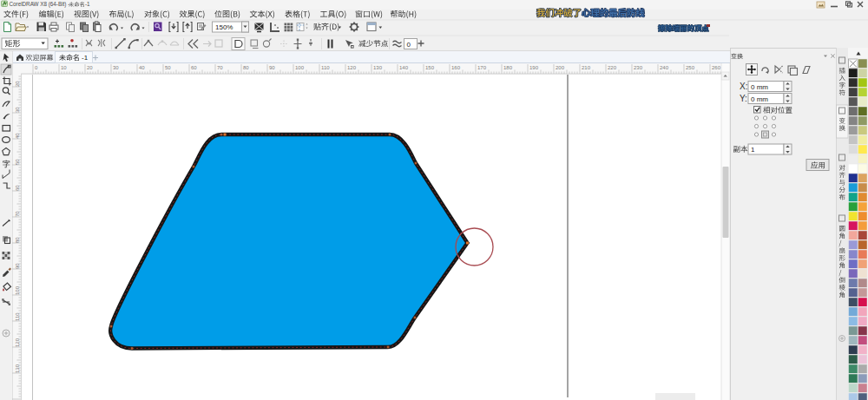 The width and height of the screenshot is (868, 400). What do you see at coordinates (753, 149) in the screenshot?
I see `svg-text: 1` at bounding box center [753, 149].